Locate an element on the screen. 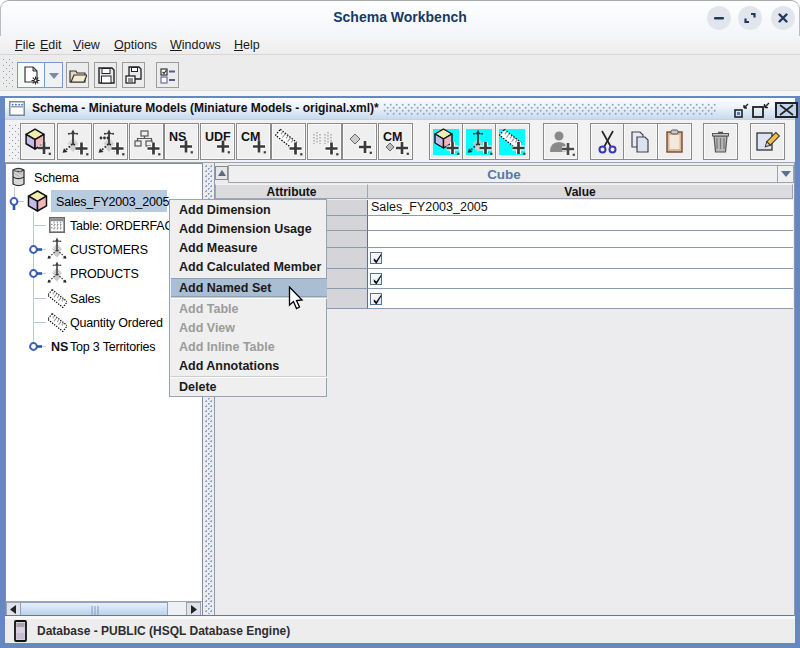 The height and width of the screenshot is (648, 800). svg-text: UDF is located at coordinates (218, 137).